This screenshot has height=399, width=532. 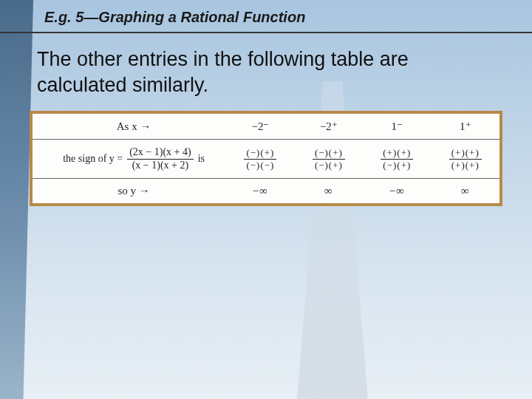 What do you see at coordinates (266, 191) in the screenshot?
I see `table-row: so y → −∞ ∞ −∞ ∞` at bounding box center [266, 191].